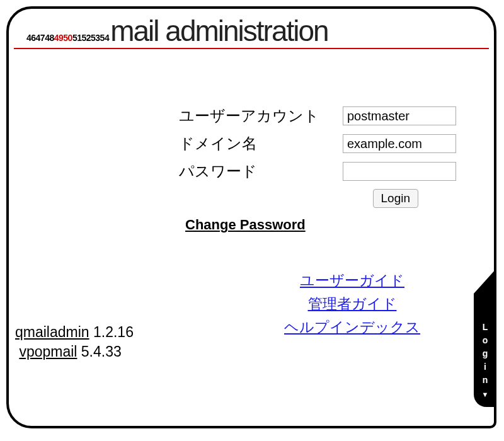 The height and width of the screenshot is (441, 504). I want to click on help-links: ユーザーガイド 管理者ガイド ヘルプインデックス, so click(352, 304).